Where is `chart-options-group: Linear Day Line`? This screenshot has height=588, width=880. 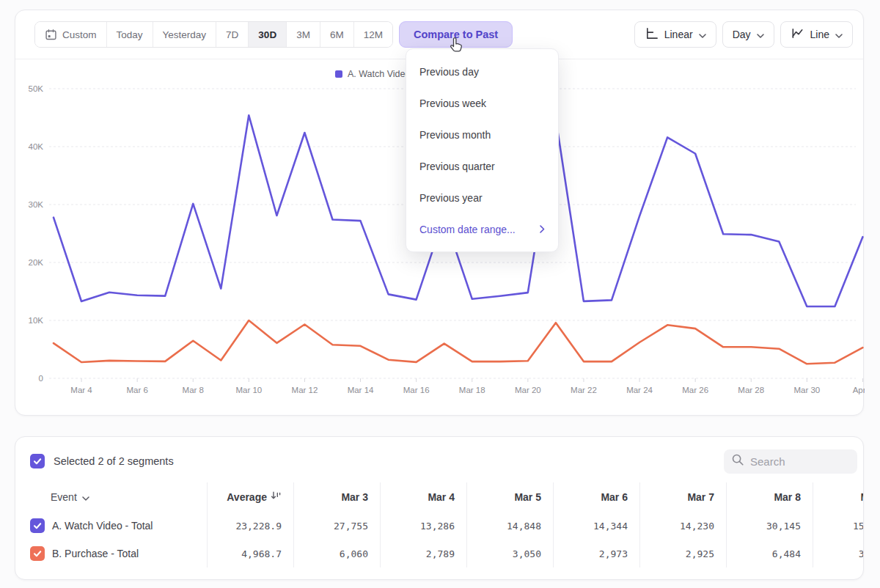
chart-options-group: Linear Day Line is located at coordinates (744, 34).